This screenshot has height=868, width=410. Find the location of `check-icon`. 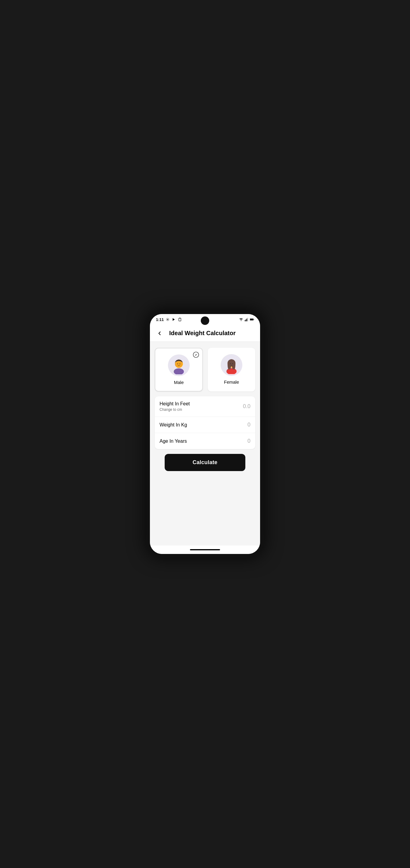

check-icon is located at coordinates (196, 355).